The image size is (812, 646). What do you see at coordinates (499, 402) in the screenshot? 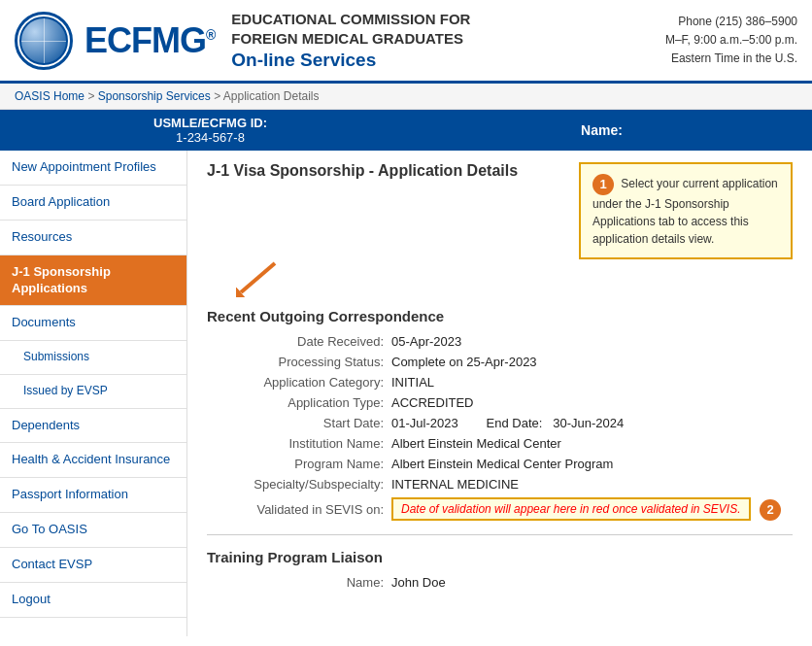
I see `app-type-row: Application Type: ACCREDITED` at bounding box center [499, 402].